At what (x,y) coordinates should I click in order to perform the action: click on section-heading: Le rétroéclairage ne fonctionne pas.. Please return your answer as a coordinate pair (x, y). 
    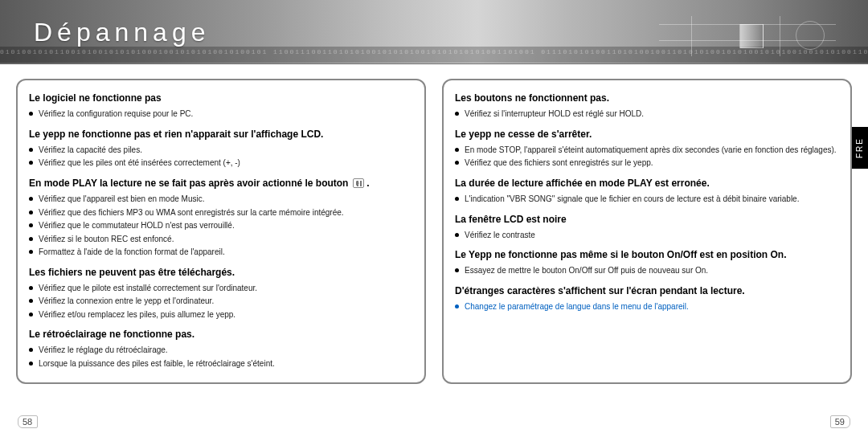
    Looking at the image, I should click on (221, 334).